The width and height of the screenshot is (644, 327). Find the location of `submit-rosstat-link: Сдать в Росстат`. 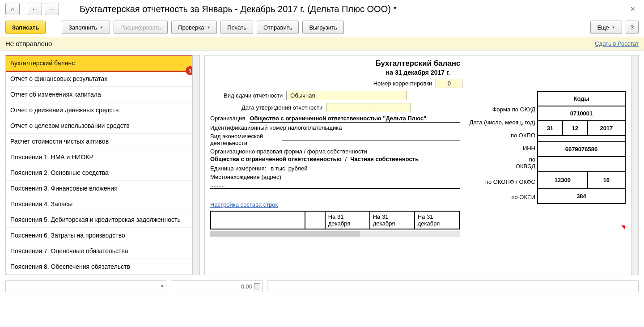

submit-rosstat-link: Сдать в Росстат is located at coordinates (617, 44).